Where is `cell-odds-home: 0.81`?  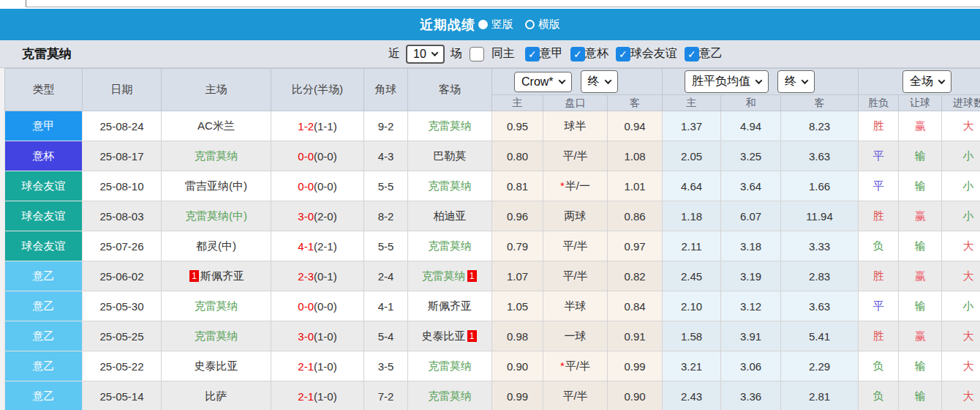
cell-odds-home: 0.81 is located at coordinates (518, 186).